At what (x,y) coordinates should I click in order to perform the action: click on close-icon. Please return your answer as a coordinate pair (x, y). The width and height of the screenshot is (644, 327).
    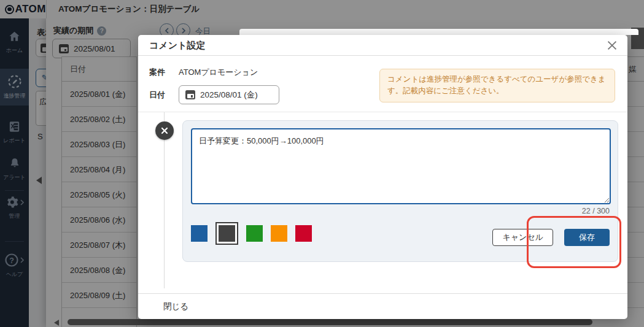
    Looking at the image, I should click on (612, 45).